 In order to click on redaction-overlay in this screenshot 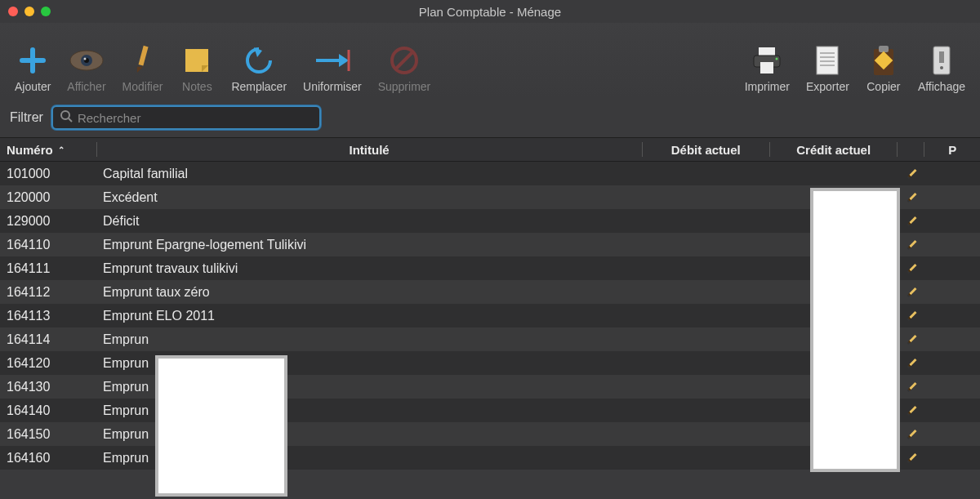, I will do `click(855, 330)`.